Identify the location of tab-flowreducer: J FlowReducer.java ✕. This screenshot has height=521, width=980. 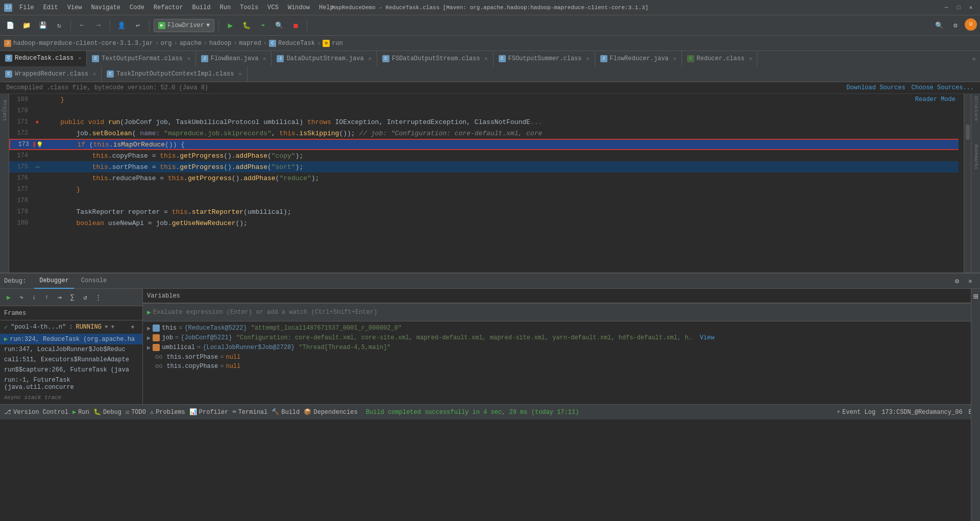
(639, 59).